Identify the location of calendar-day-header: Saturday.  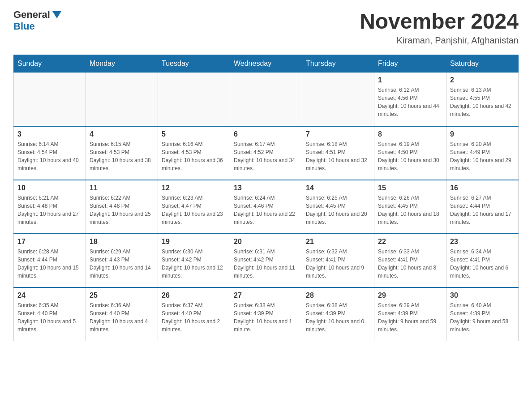
(483, 64).